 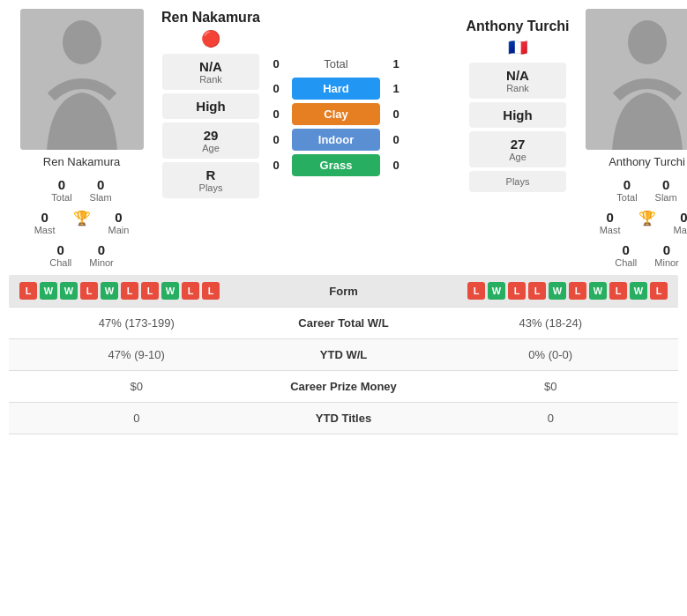 What do you see at coordinates (344, 354) in the screenshot?
I see `ytd-wl-label: YTD W/L` at bounding box center [344, 354].